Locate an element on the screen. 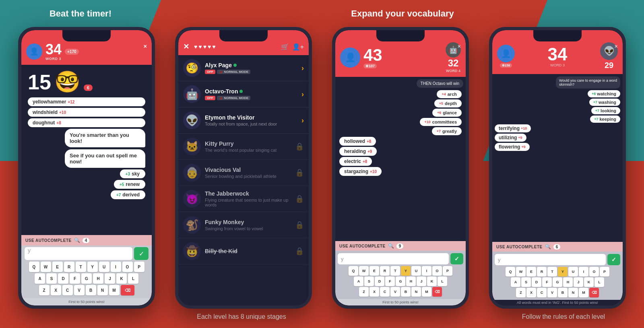  p3-key-M: M is located at coordinates (427, 292).